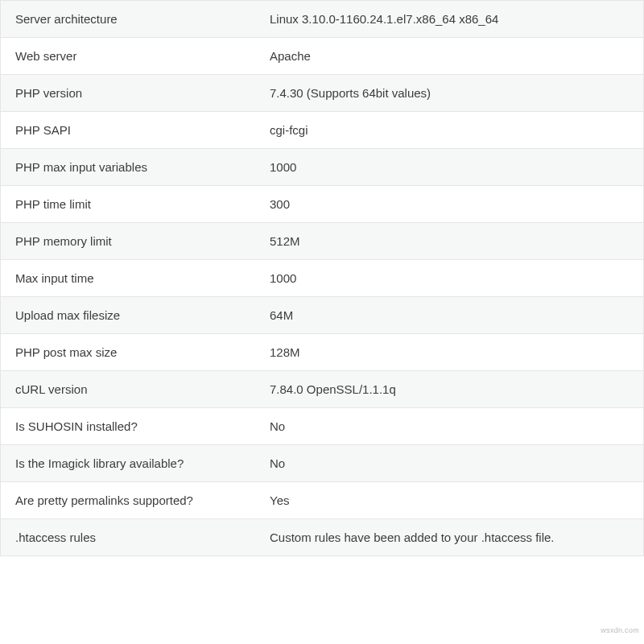 The width and height of the screenshot is (644, 644). What do you see at coordinates (322, 538) in the screenshot?
I see `table-row: .htaccess rules Custom rules have been a…` at bounding box center [322, 538].